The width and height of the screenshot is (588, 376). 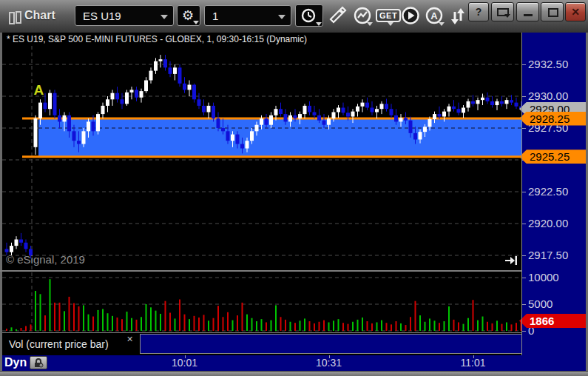 What do you see at coordinates (262, 39) in the screenshot?
I see `chart-header: * ES U19, S&P 500 E-MINI FUTURES - GLOBE…` at bounding box center [262, 39].